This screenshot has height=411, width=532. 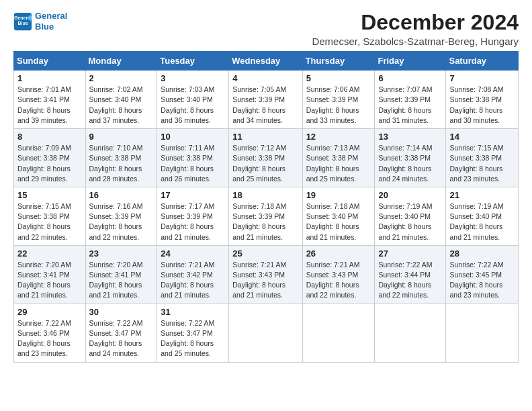 What do you see at coordinates (193, 195) in the screenshot?
I see `day-number: 17` at bounding box center [193, 195].